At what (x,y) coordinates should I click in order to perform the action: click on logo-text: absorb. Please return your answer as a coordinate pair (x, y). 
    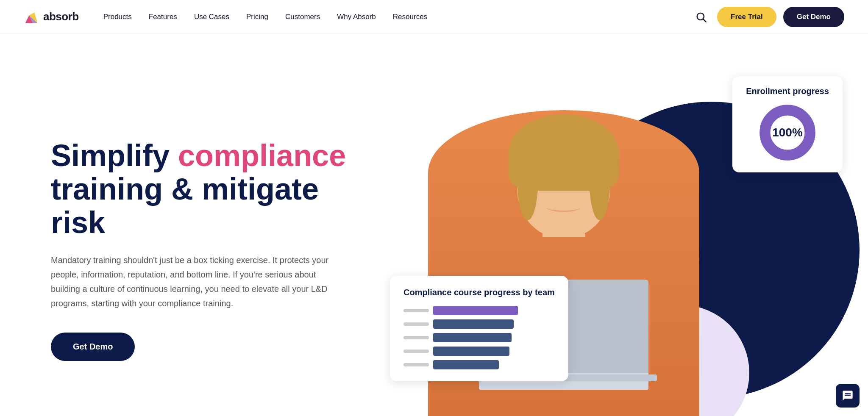
    Looking at the image, I should click on (61, 17).